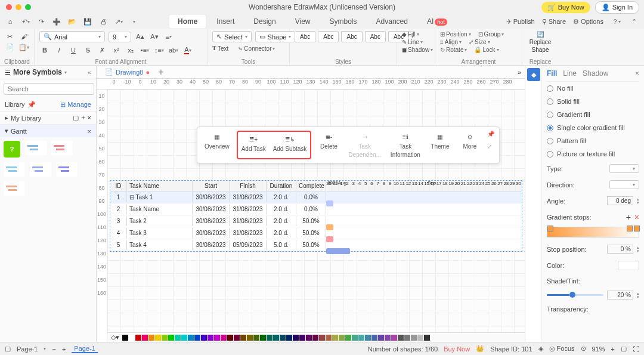  Describe the element at coordinates (9, 7) in the screenshot. I see `close-window-icon` at that location.